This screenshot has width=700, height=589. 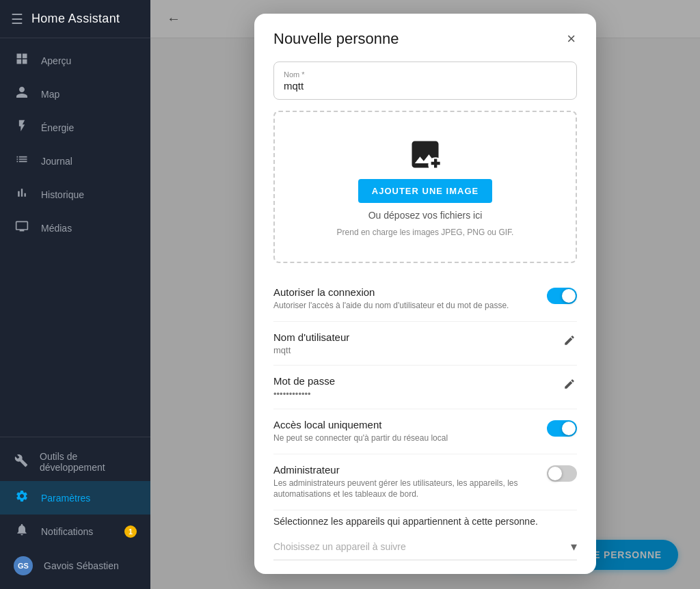 What do you see at coordinates (88, 462) in the screenshot?
I see `sidebar-label-outils: Outils de développement` at bounding box center [88, 462].